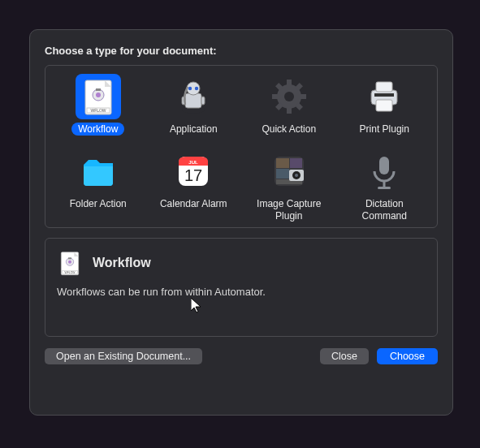  Describe the element at coordinates (98, 204) in the screenshot. I see `type-label: Folder Action` at that location.